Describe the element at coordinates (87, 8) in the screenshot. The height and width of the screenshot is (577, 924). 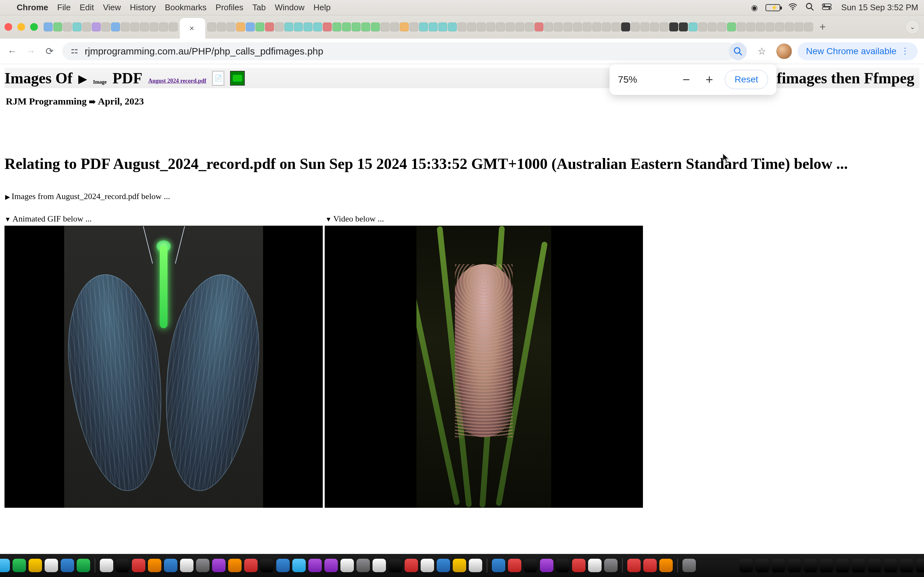
I see `menu-edit: Edit` at that location.